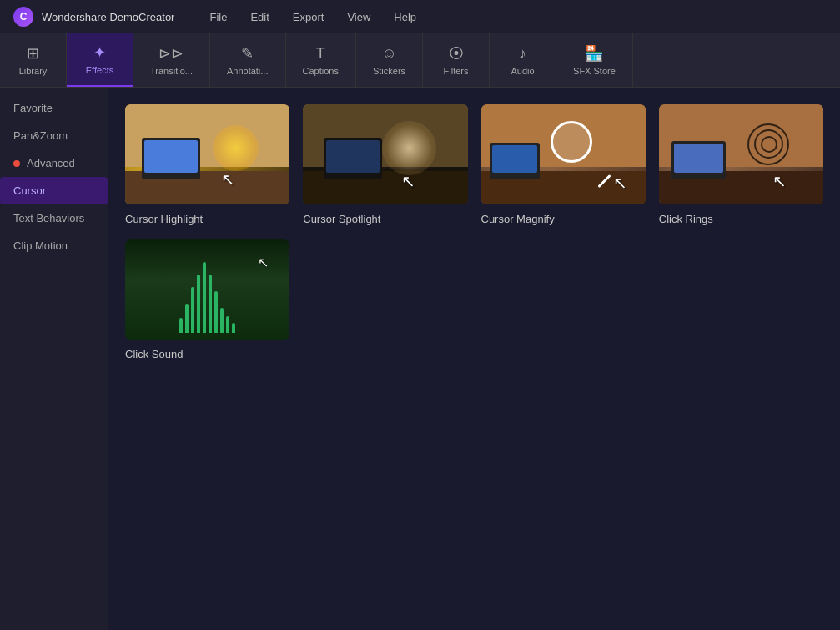 This screenshot has height=630, width=840. Describe the element at coordinates (247, 53) in the screenshot. I see `annotations-icon: ✎` at that location.